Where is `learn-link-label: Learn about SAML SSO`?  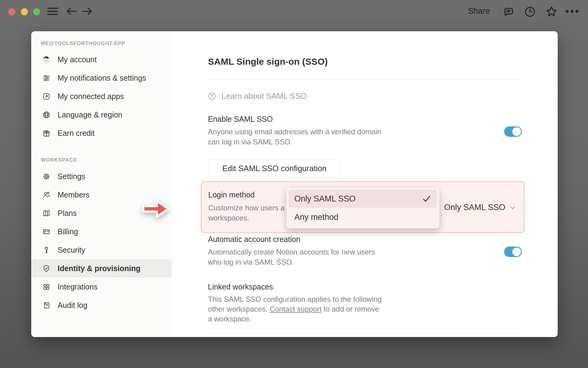 learn-link-label: Learn about SAML SSO is located at coordinates (264, 96).